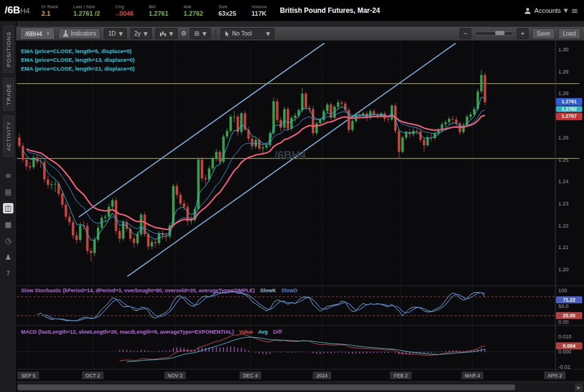 This screenshot has width=584, height=392. I want to click on accounts-label: Accounts, so click(548, 10).